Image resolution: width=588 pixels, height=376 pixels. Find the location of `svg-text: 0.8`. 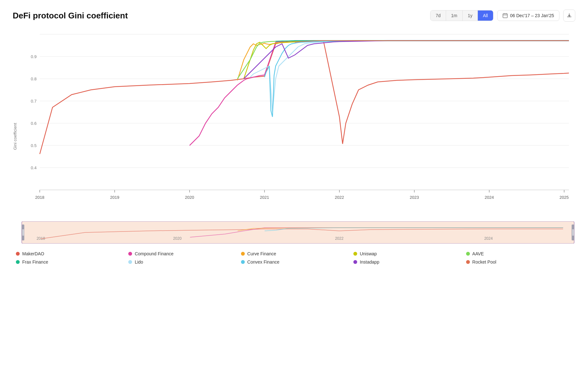

svg-text: 0.8 is located at coordinates (34, 79).